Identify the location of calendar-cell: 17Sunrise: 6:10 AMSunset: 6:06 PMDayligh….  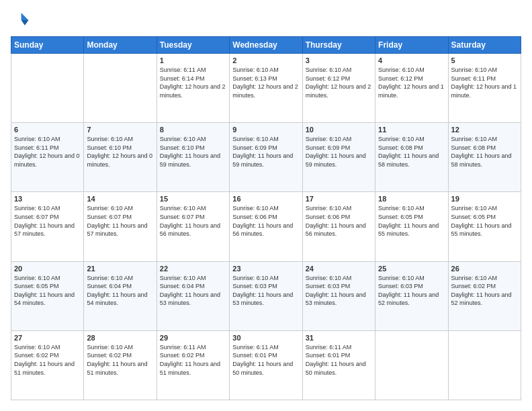
(339, 227).